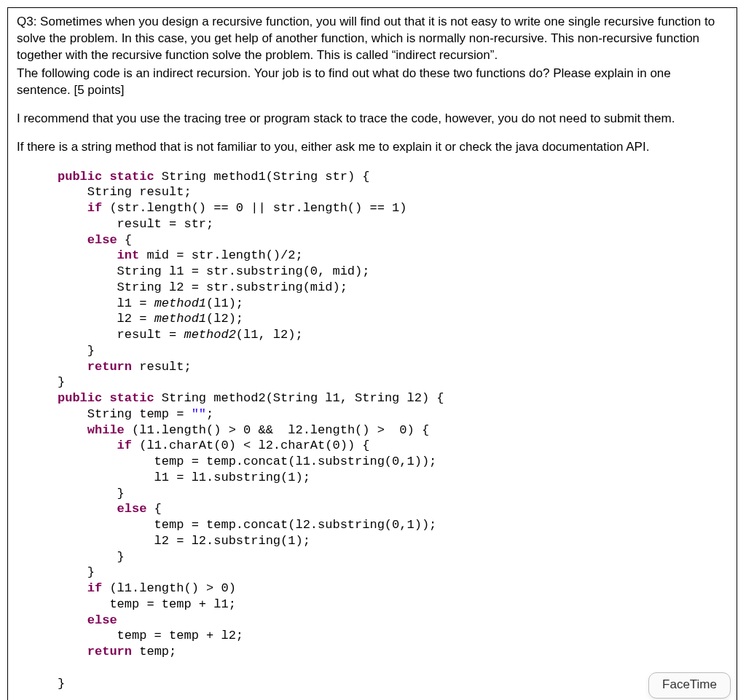  What do you see at coordinates (689, 685) in the screenshot?
I see `facetime-label: FaceTime` at bounding box center [689, 685].